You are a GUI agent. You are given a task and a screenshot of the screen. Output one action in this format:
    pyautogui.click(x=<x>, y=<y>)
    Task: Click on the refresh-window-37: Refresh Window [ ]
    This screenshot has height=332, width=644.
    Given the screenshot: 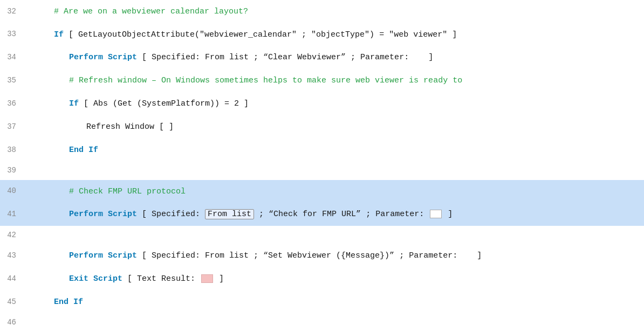 What is the action you would take?
    pyautogui.click(x=130, y=127)
    